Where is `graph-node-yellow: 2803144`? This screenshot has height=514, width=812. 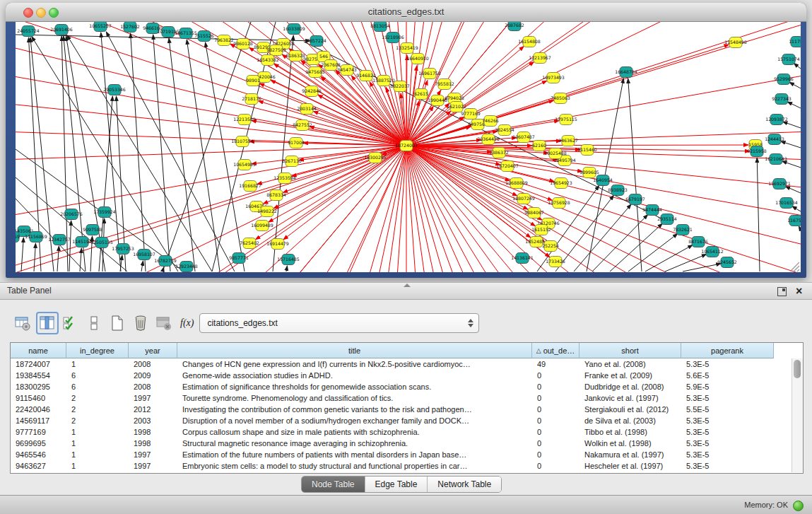
graph-node-yellow: 2803144 is located at coordinates (307, 109).